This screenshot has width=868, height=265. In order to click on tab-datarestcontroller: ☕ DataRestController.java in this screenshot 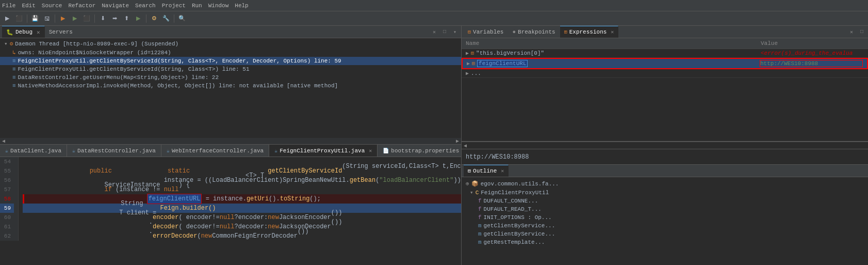, I will do `click(114, 151)`.